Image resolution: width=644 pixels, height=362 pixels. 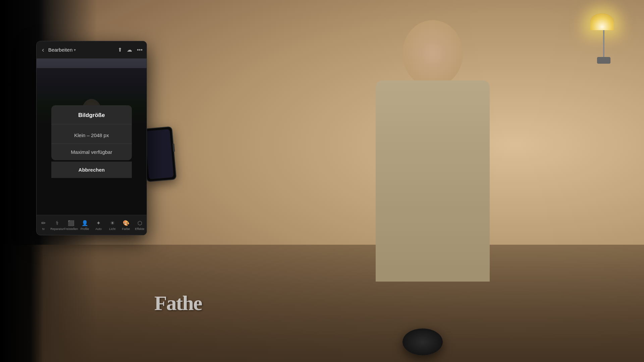 What do you see at coordinates (140, 223) in the screenshot?
I see `effekte-icon: ⬡` at bounding box center [140, 223].